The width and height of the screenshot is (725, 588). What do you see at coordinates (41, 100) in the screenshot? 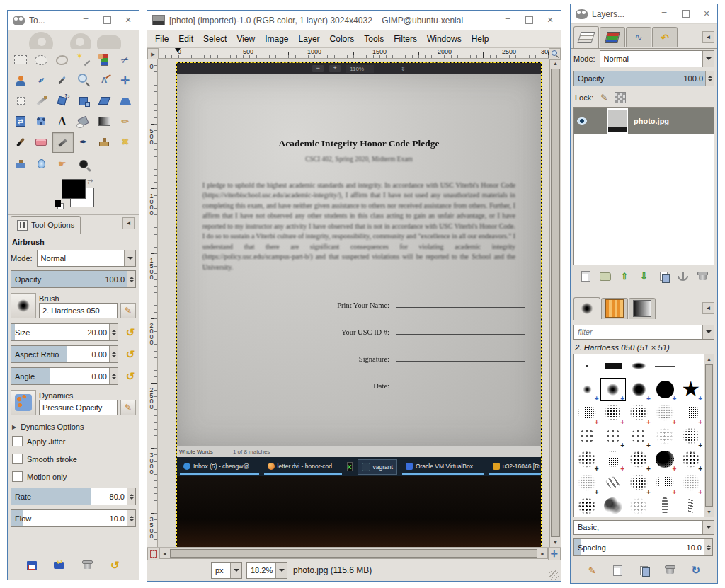
I see `crop-tool` at bounding box center [41, 100].